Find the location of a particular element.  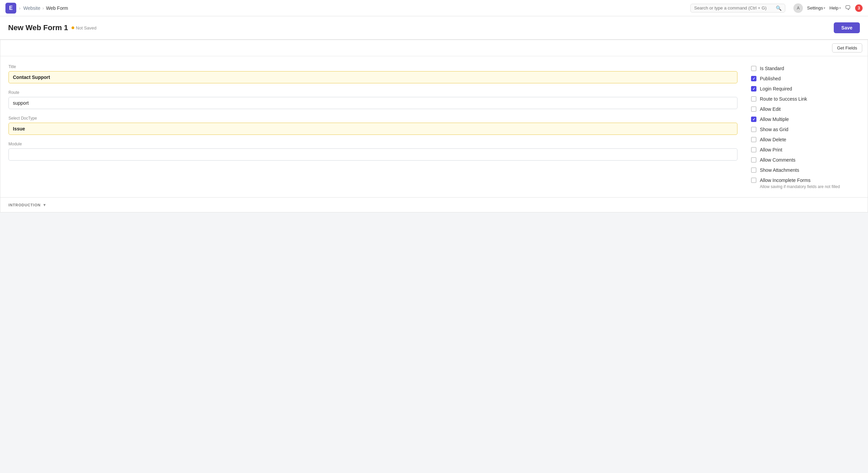

search-icon: 🔍 is located at coordinates (778, 8).